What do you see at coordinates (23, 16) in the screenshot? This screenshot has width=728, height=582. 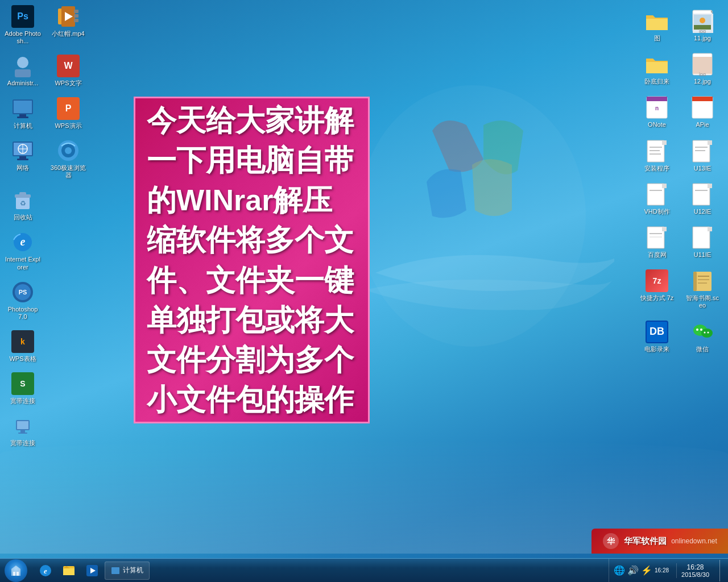 I see `photoshop-icon: Ps` at bounding box center [23, 16].